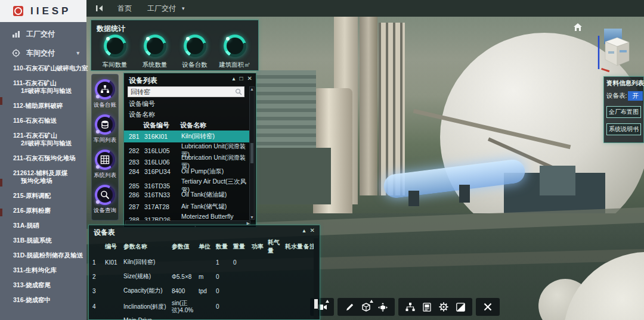 The width and height of the screenshot is (644, 320). Describe the element at coordinates (410, 307) in the screenshot. I see `hierarchy-icon` at that location.